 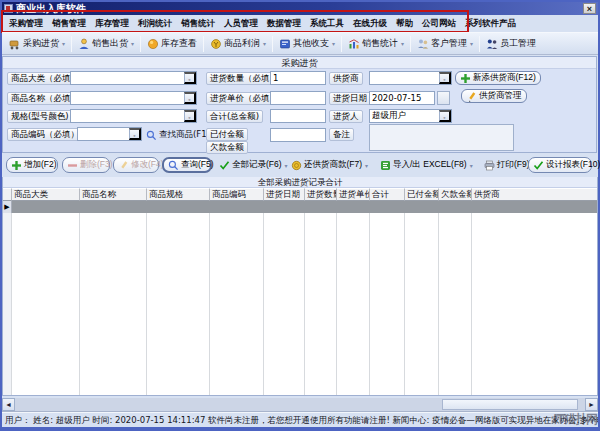 What do you see at coordinates (227, 148) in the screenshot?
I see `owed-label: 欠款金额` at bounding box center [227, 148].